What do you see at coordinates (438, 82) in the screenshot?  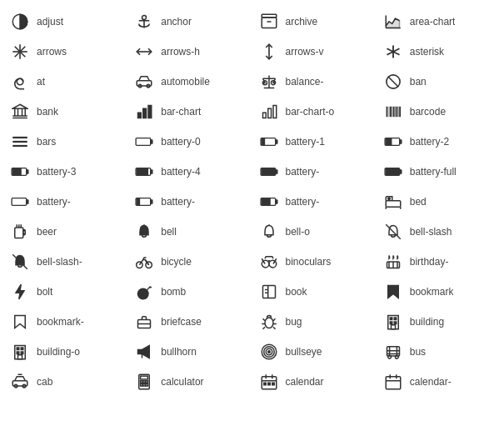 I see `list-item: ban` at bounding box center [438, 82].